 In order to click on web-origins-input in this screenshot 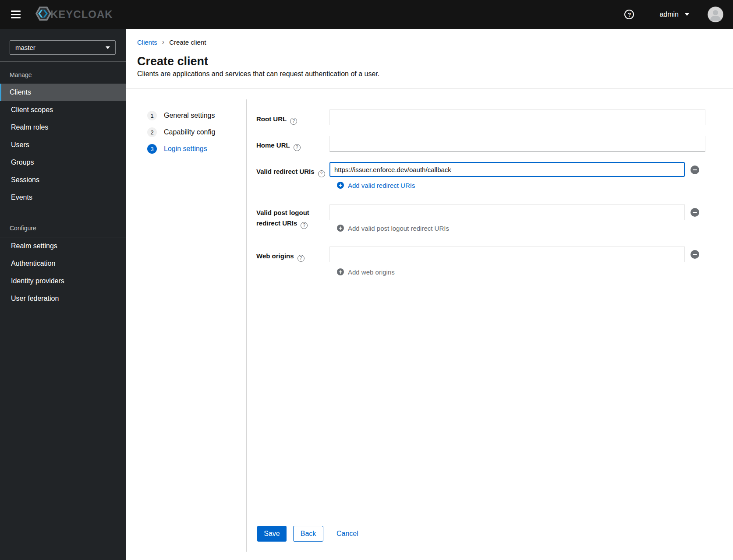, I will do `click(507, 254)`.